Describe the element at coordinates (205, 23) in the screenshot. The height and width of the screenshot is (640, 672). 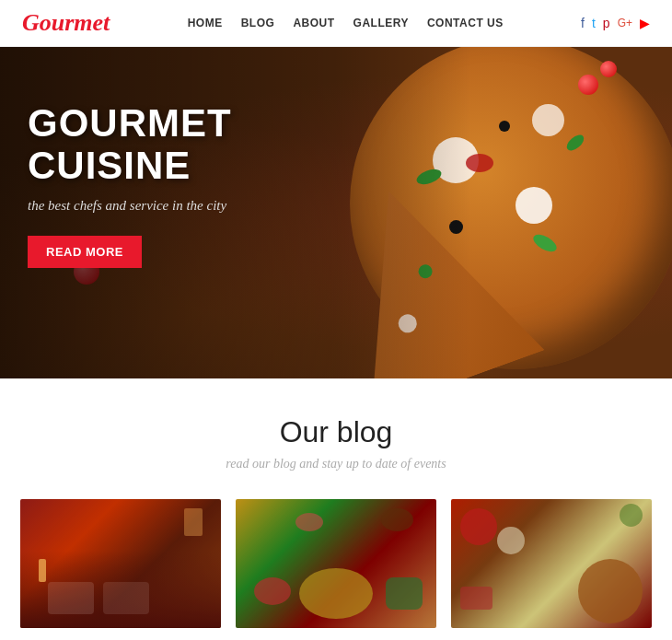
I see `nav-home: HOME` at that location.